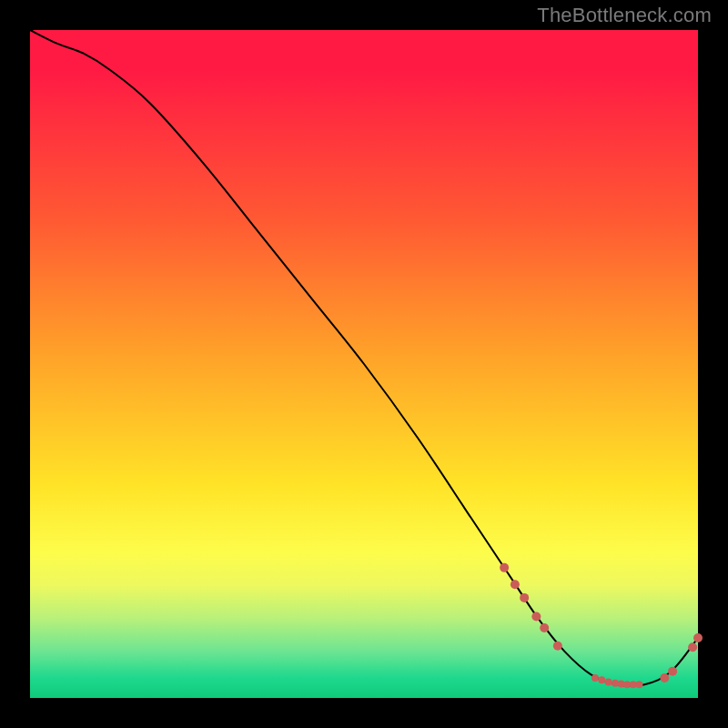 The image size is (728, 728). Describe the element at coordinates (624, 15) in the screenshot. I see `watermark-text: TheBottleneck.com` at that location.